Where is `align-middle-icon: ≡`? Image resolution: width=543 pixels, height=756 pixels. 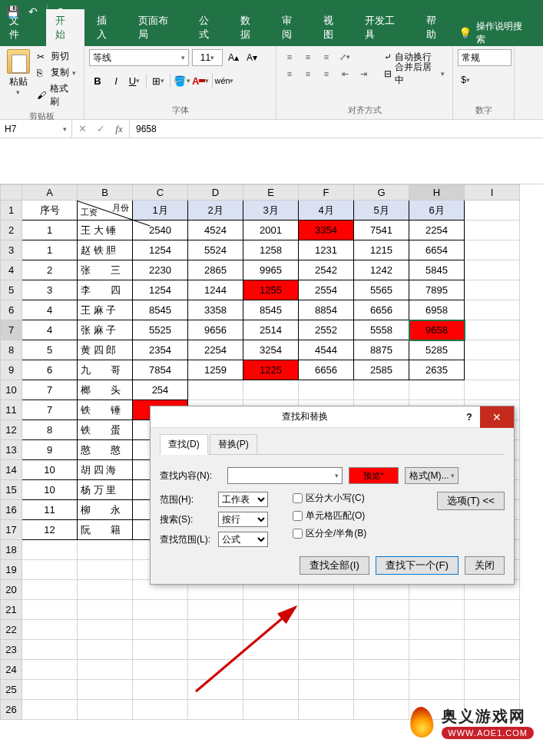 align-middle-icon: ≡ is located at coordinates (308, 57).